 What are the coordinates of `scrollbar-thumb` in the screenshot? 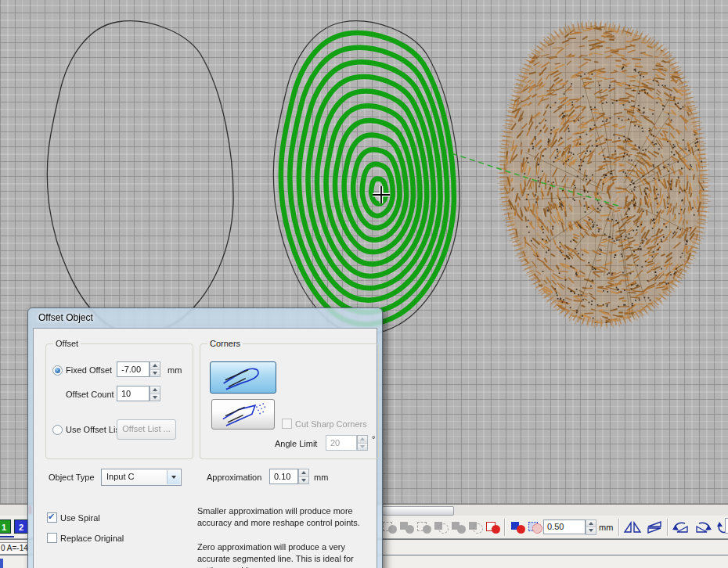 It's located at (418, 511).